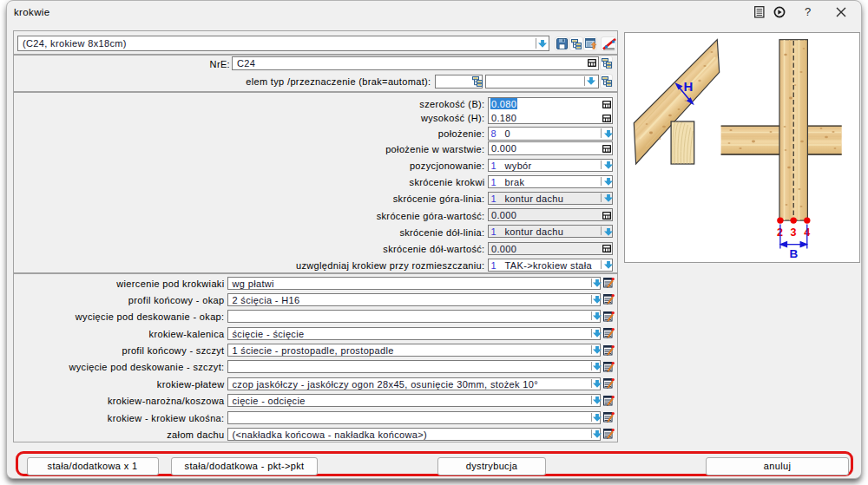 This screenshot has width=868, height=485. I want to click on svg-text: B, so click(794, 253).